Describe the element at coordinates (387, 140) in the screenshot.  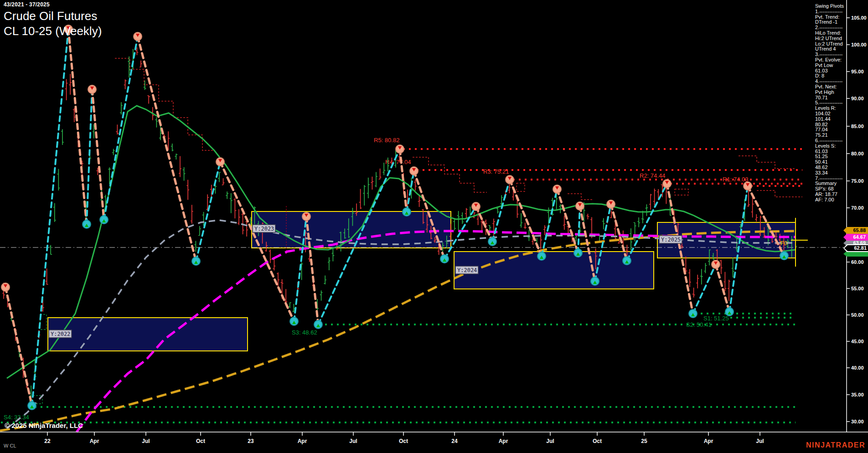
I see `resistance-label: R5: 80.82` at that location.